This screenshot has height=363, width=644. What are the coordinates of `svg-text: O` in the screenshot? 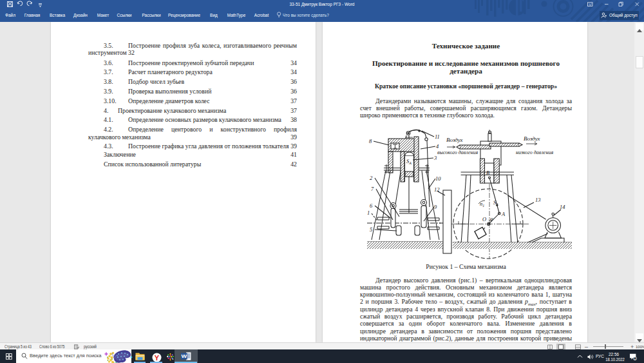 It's located at (484, 219).